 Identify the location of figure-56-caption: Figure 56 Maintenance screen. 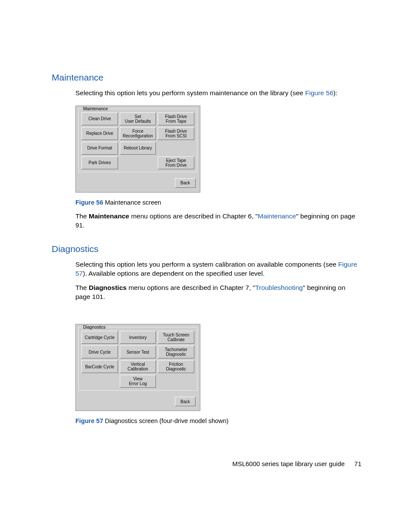
(218, 203).